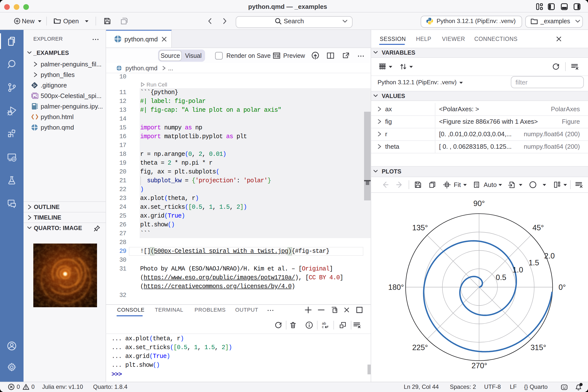 The width and height of the screenshot is (588, 392). Describe the element at coordinates (396, 287) in the screenshot. I see `svg-text: 180°` at that location.